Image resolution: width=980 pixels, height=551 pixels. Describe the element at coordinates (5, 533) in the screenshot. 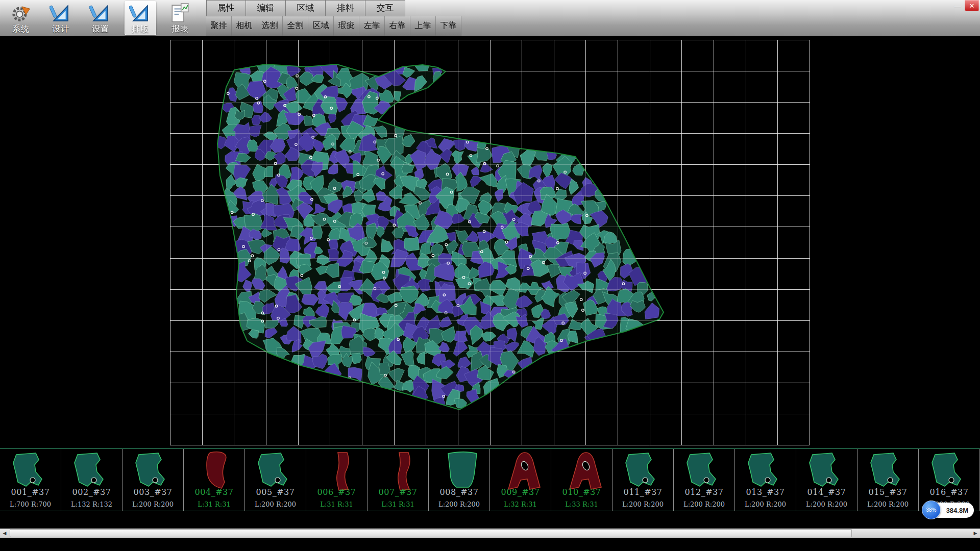

I see `scroll-left-arrow: ◀` at that location.